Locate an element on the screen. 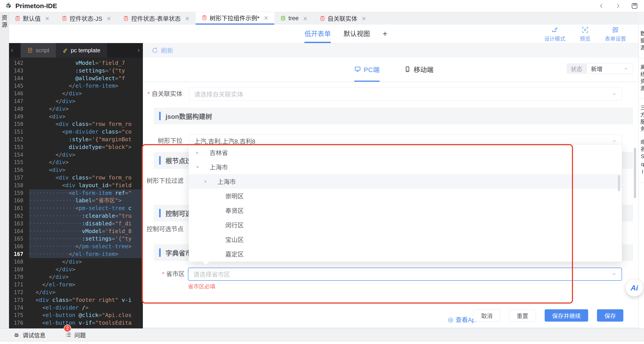  state-select-group: 状态 新增 is located at coordinates (600, 68).